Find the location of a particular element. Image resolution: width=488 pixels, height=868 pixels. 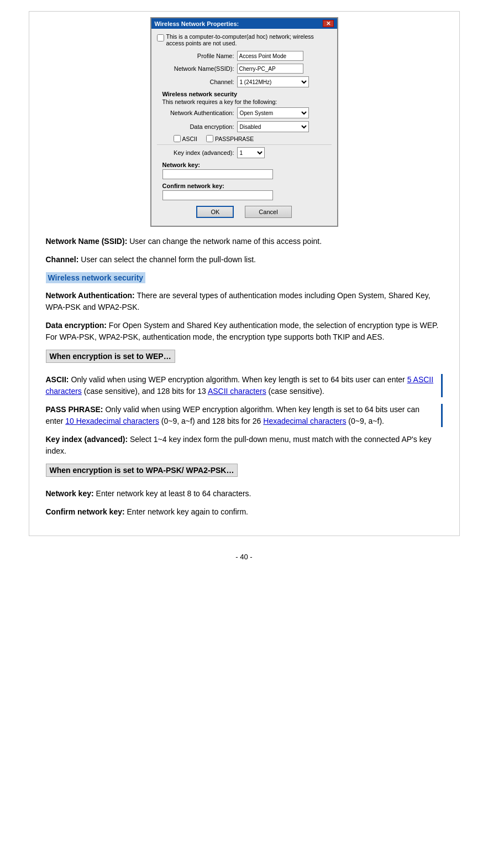

passphrase-section: PASS PHRASE: Only valid when using WEP e… is located at coordinates (244, 415).